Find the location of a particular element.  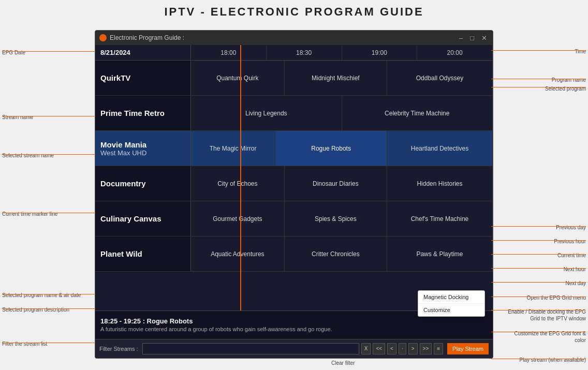

channel-name-main: Movie Mania is located at coordinates (123, 145).